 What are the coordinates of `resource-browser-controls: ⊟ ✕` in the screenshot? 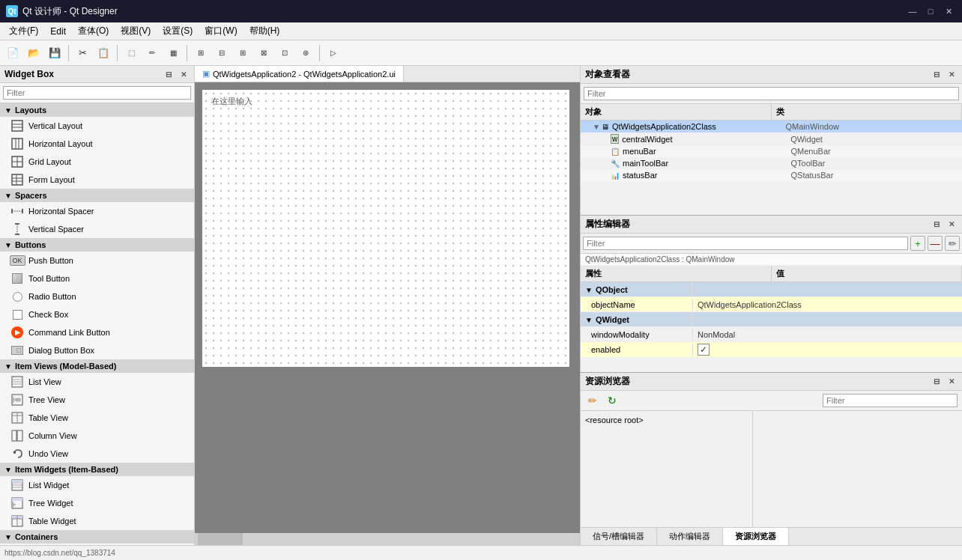 It's located at (944, 382).